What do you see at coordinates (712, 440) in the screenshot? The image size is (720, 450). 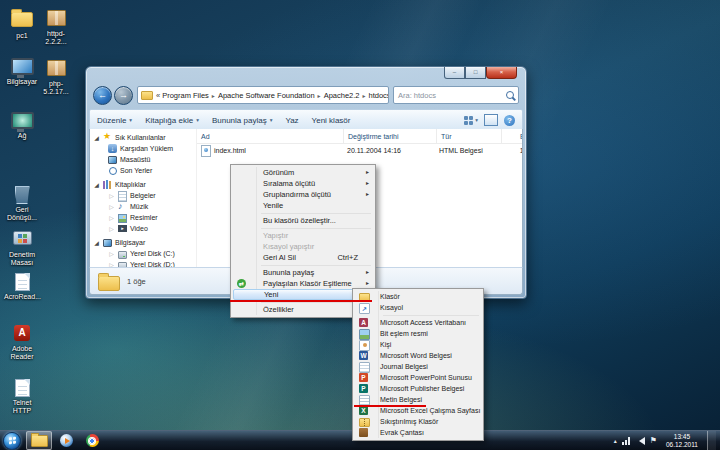 I see `show-desktop-button` at bounding box center [712, 440].